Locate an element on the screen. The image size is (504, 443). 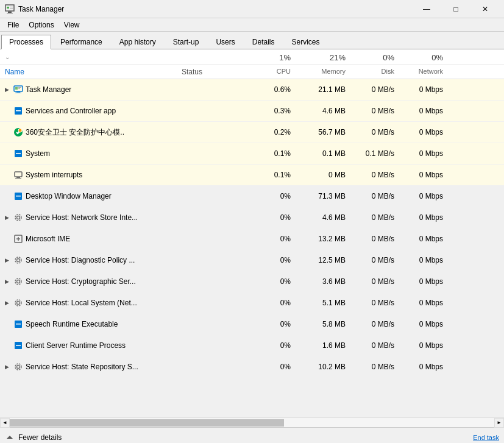
col-net-pct: 0% is located at coordinates (424, 57).